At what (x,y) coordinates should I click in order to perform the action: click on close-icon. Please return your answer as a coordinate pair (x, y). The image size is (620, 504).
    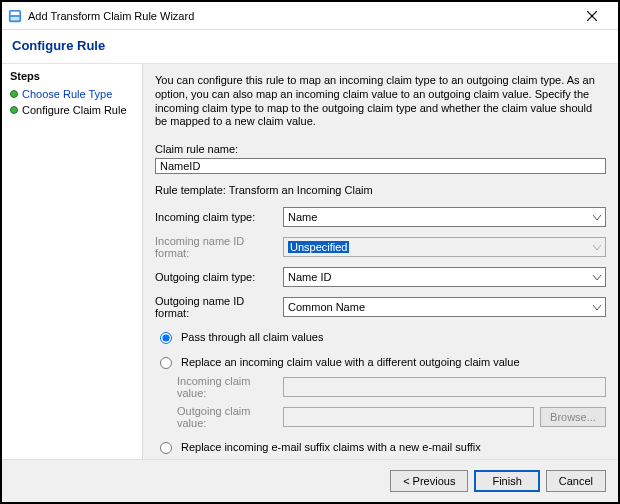
    Looking at the image, I should click on (592, 16).